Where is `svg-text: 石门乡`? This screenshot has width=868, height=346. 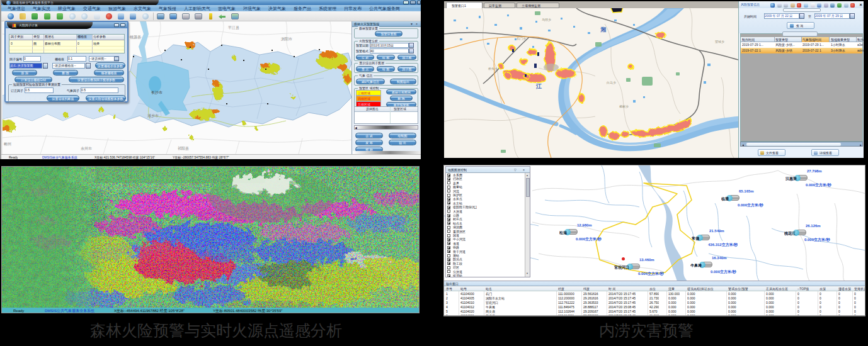 svg-text: 石门乡 is located at coordinates (522, 39).